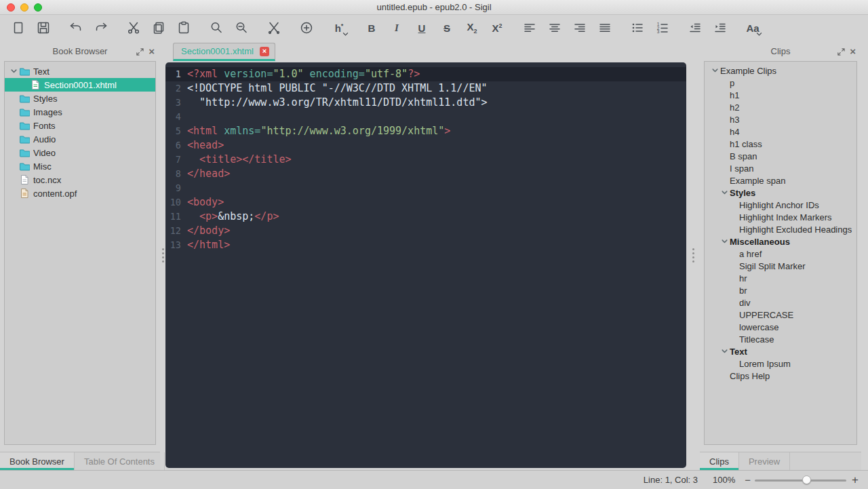 This screenshot has height=489, width=868. Describe the element at coordinates (695, 28) in the screenshot. I see `outdent-button` at that location.